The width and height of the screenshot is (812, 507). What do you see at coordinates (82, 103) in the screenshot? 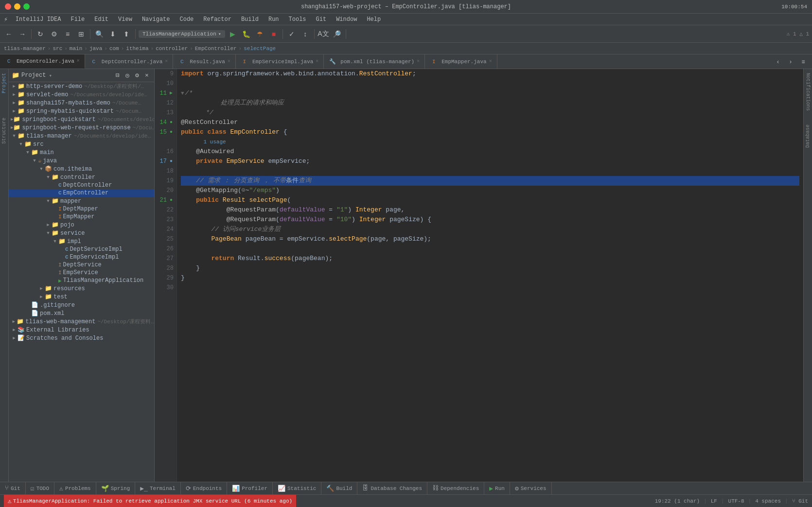
I see `tree-shanghai157-mybatis: ▶ 📁 shanghai157-mybatis-demo ~/Docume…` at bounding box center [82, 103].